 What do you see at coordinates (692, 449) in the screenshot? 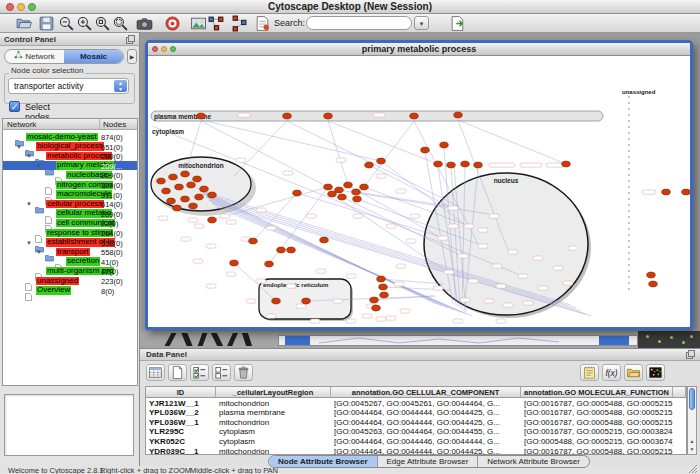
I see `scroll-down-icon: ▼` at bounding box center [692, 449].